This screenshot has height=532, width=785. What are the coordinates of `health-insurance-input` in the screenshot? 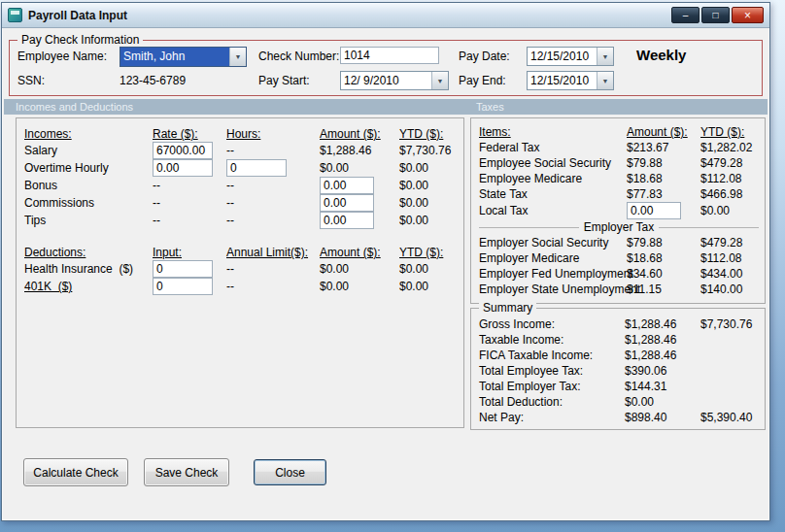 It's located at (183, 269).